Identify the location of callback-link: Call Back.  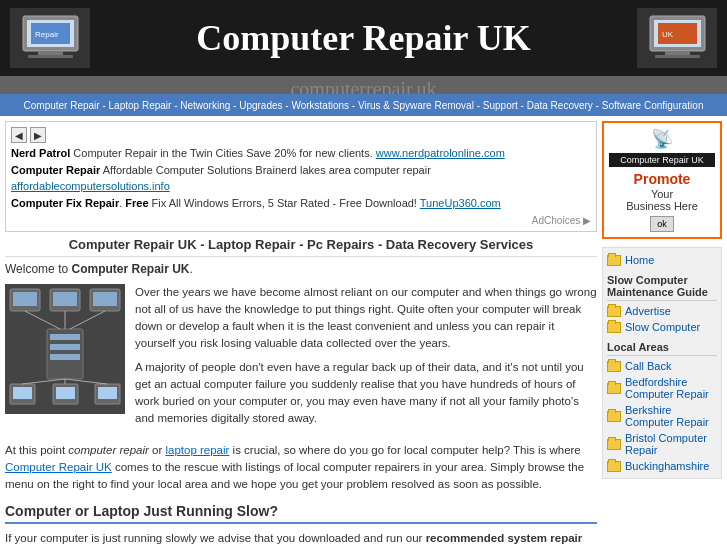
(648, 366).